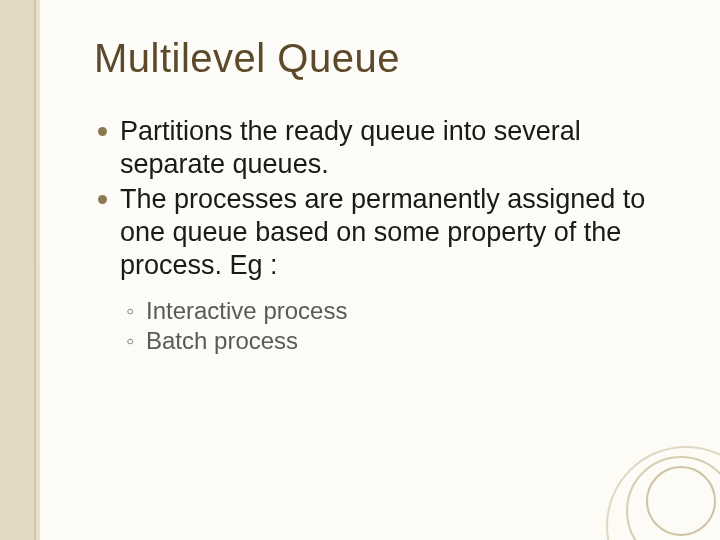 Image resolution: width=720 pixels, height=540 pixels. Describe the element at coordinates (384, 58) in the screenshot. I see `slide-title: Multilevel Queue` at that location.